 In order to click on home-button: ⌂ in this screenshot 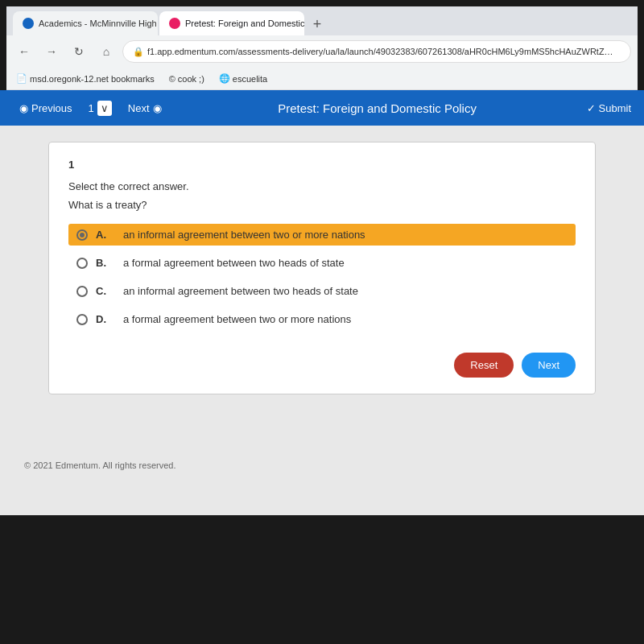, I will do `click(106, 52)`.